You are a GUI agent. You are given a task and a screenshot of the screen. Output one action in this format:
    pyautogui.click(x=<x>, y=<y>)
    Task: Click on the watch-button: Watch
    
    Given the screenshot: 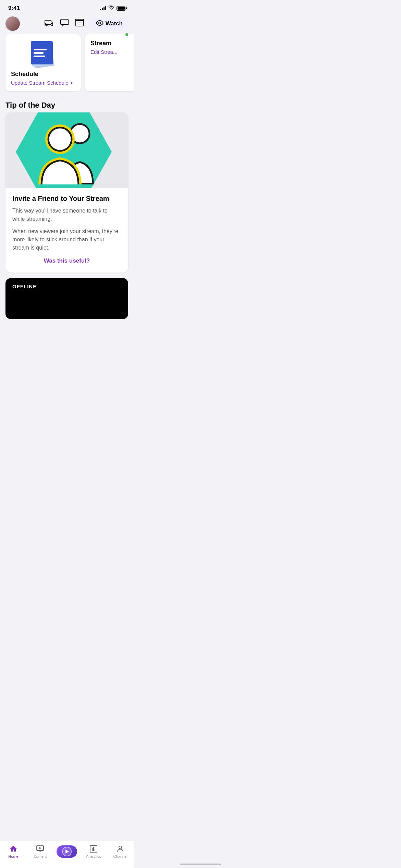 What is the action you would take?
    pyautogui.click(x=109, y=24)
    